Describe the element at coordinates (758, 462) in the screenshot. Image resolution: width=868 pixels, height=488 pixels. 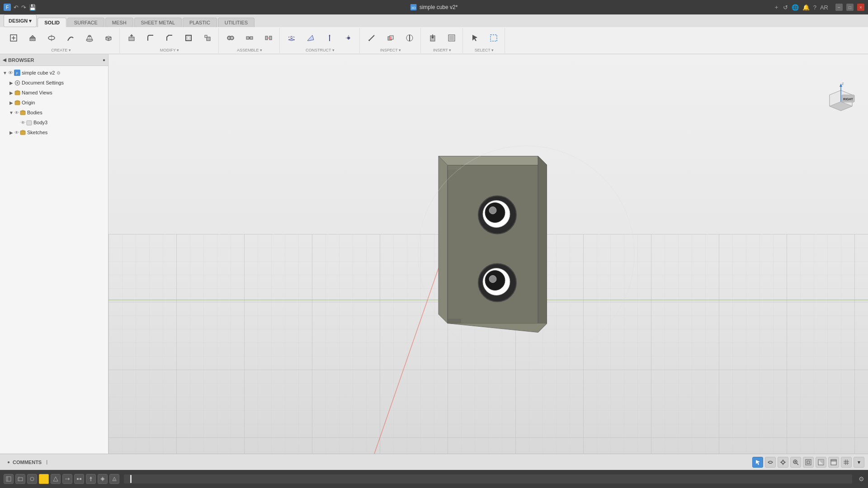
I see `cursor-mode-btn` at that location.